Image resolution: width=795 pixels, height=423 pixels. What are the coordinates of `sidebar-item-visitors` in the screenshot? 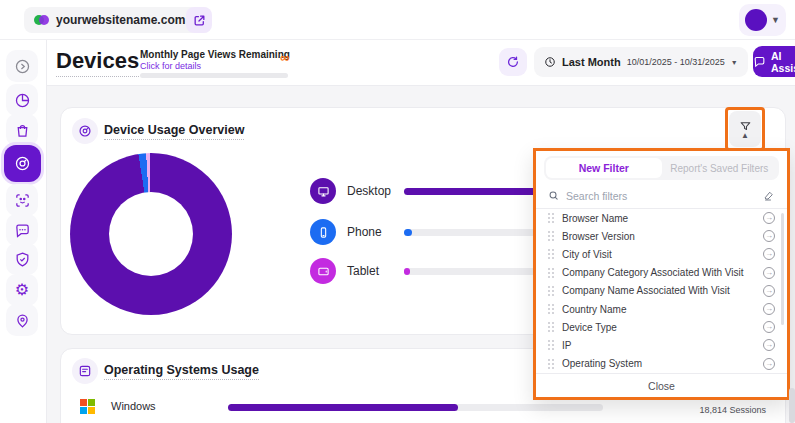 It's located at (22, 200).